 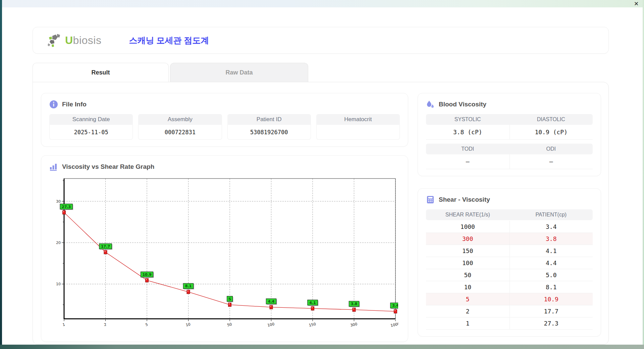 I want to click on shear-rate-cell: 100, so click(x=468, y=263).